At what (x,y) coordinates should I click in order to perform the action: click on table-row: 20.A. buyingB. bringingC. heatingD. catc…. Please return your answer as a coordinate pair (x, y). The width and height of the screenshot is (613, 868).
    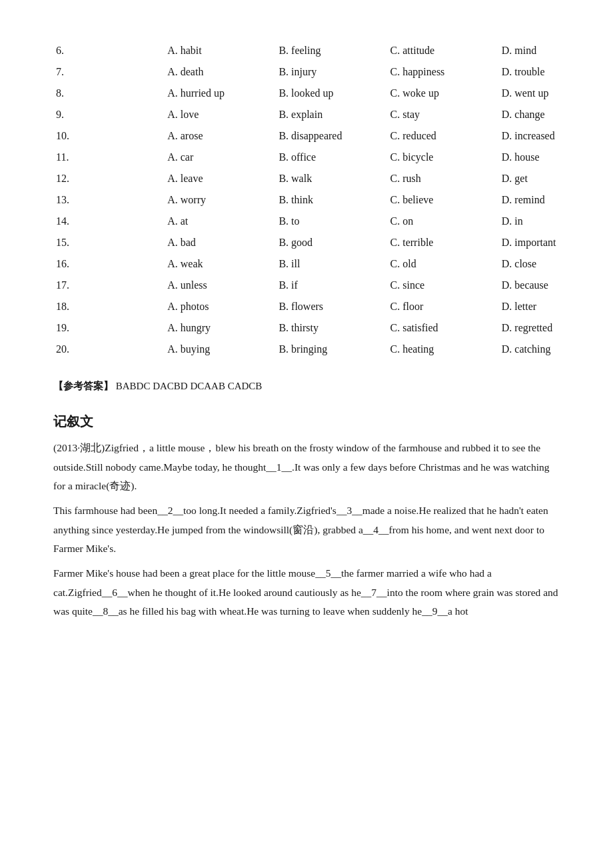
    Looking at the image, I should click on (306, 349).